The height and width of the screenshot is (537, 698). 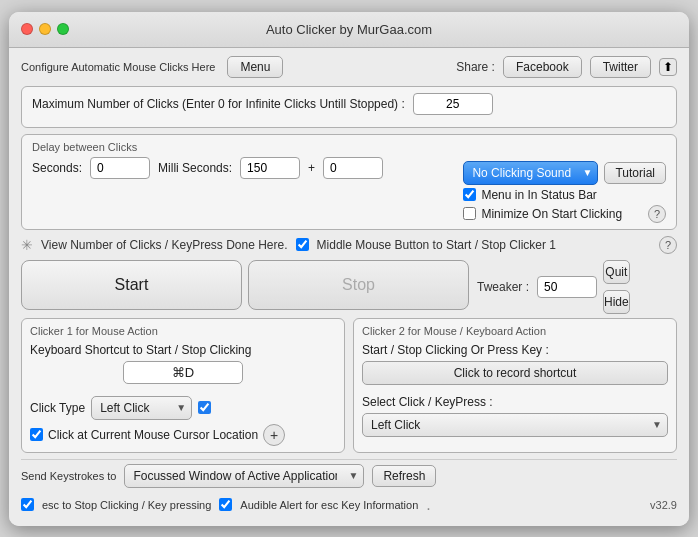 I want to click on plus-sign: +, so click(x=312, y=168).